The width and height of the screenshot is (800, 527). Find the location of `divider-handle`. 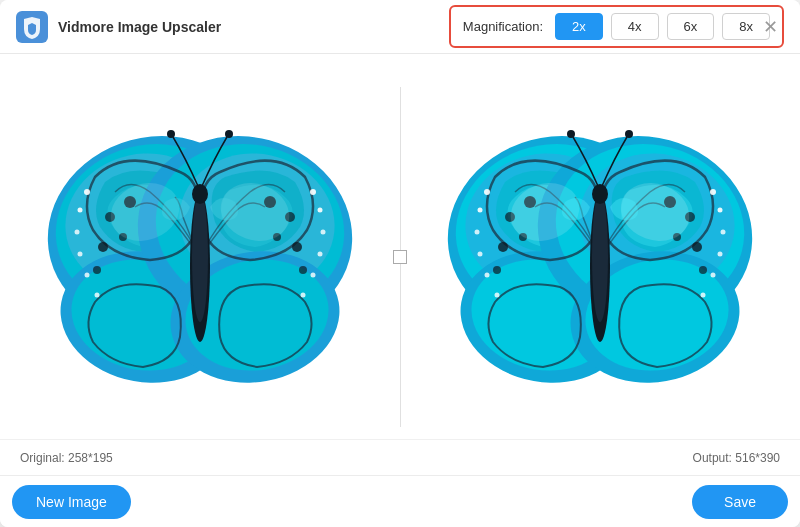

divider-handle is located at coordinates (400, 257).